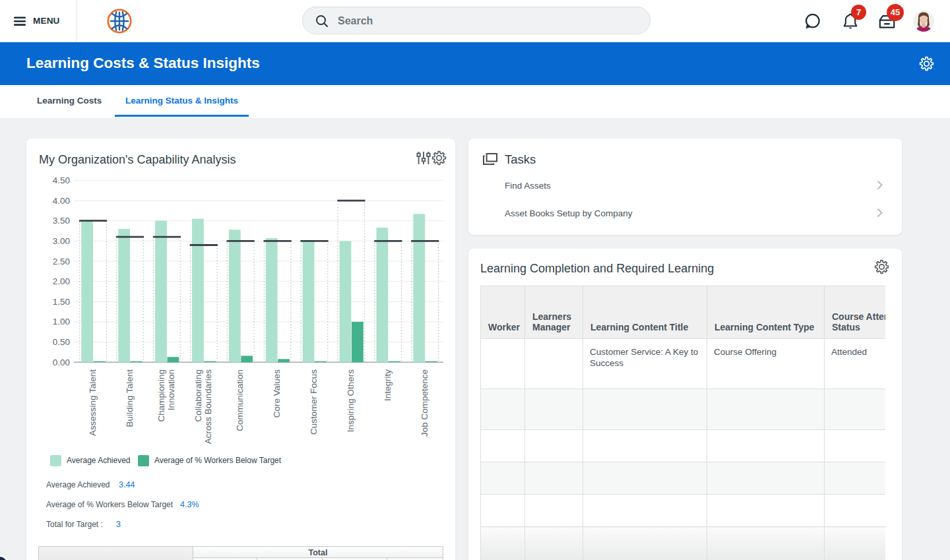 This screenshot has height=560, width=950. Describe the element at coordinates (61, 363) in the screenshot. I see `svg-text: 0.00` at that location.